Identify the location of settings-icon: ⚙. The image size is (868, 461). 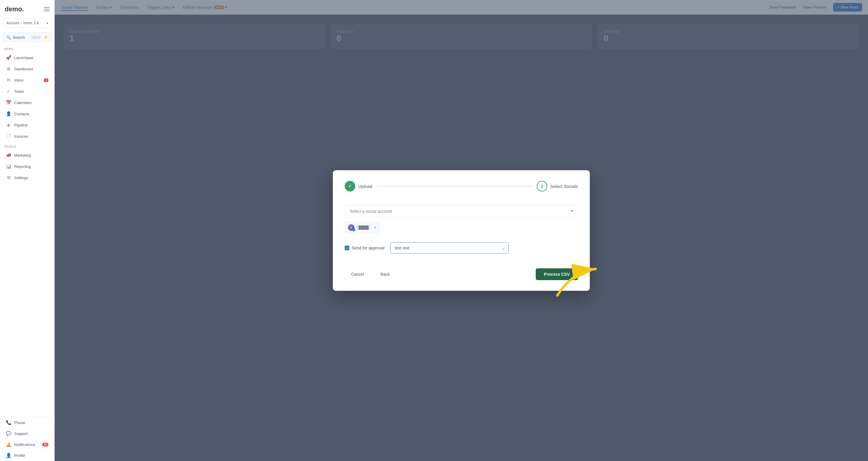
(9, 178).